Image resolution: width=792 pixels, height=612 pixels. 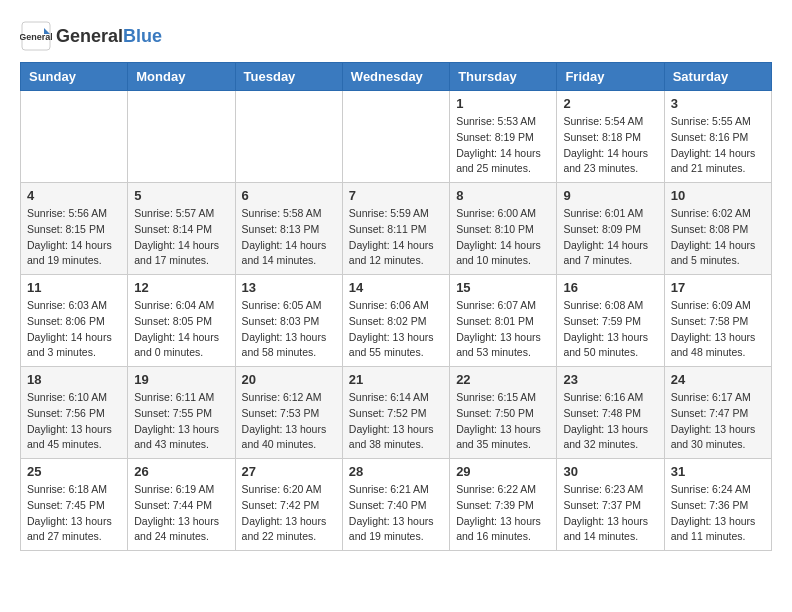 I want to click on calendar-week-3: 11Sunrise: 6:03 AMSunset: 8:06 PMDayligh…, so click(x=396, y=321).